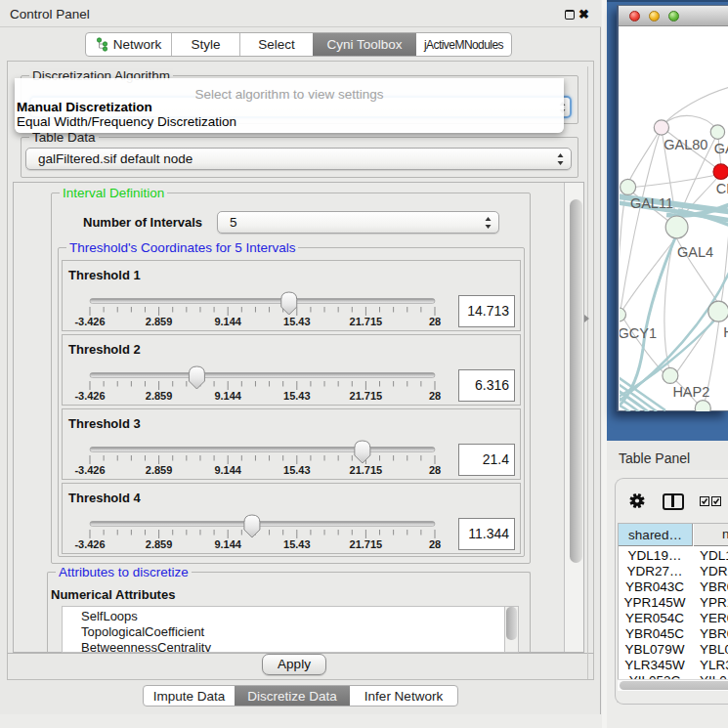 This screenshot has width=728, height=728. What do you see at coordinates (105, 276) in the screenshot?
I see `svg-text: Threshold 1` at bounding box center [105, 276].